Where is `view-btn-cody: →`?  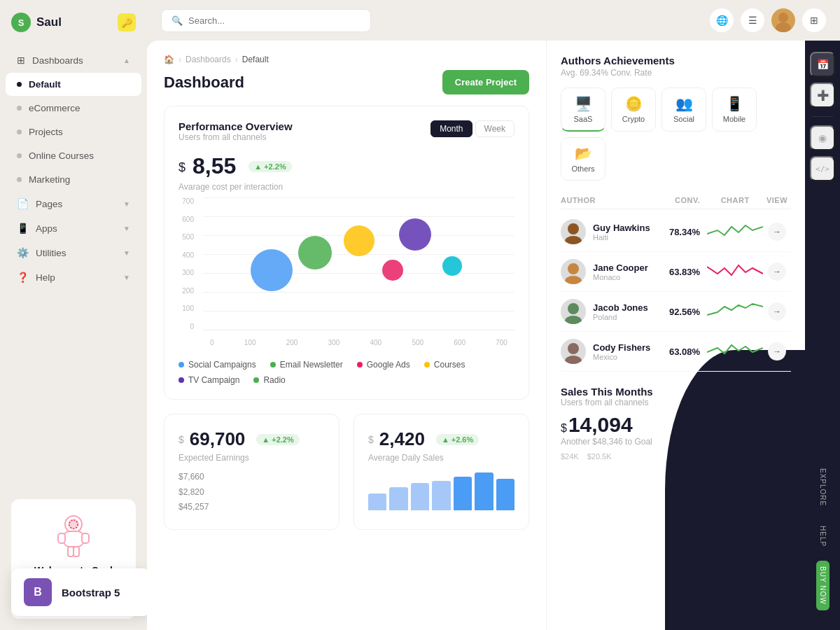
view-btn-cody: → is located at coordinates (777, 351).